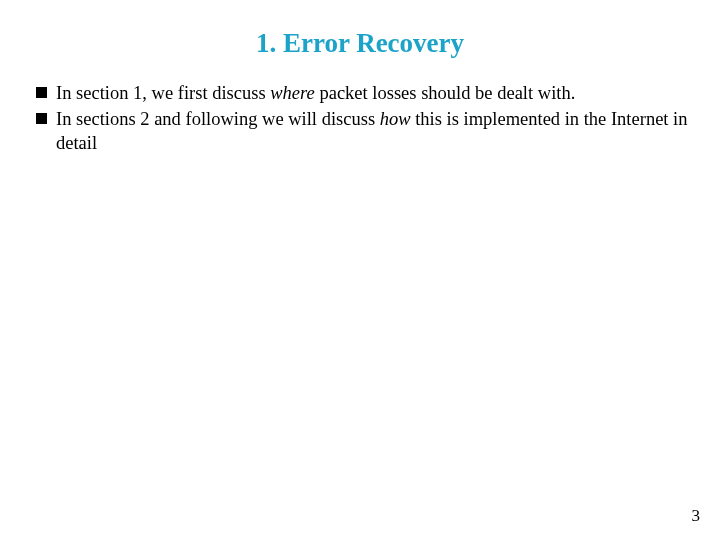 The image size is (720, 540). What do you see at coordinates (373, 131) in the screenshot?
I see `bullet-text: In sections 2 and following we will disc…` at bounding box center [373, 131].